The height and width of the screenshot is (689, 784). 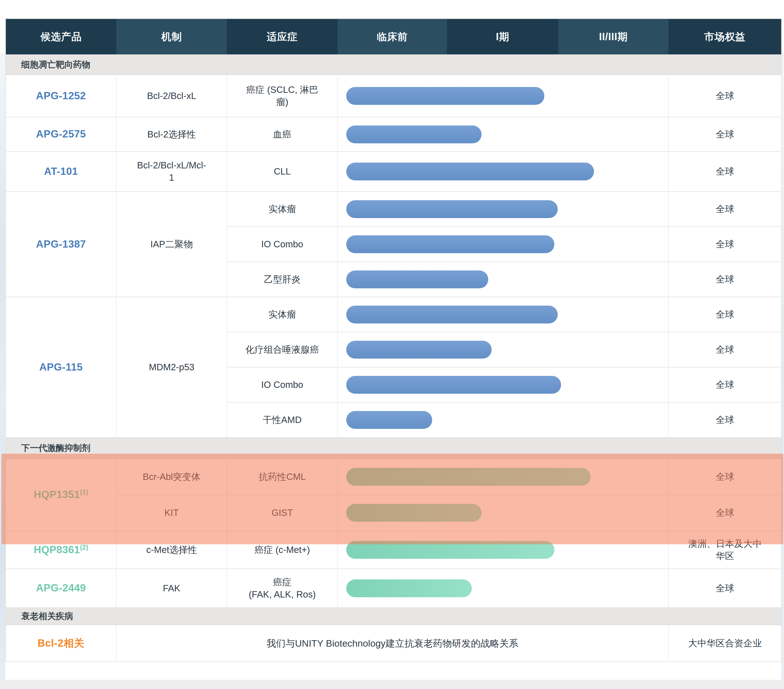 I want to click on product-link-at101: AT-101, so click(x=61, y=171).